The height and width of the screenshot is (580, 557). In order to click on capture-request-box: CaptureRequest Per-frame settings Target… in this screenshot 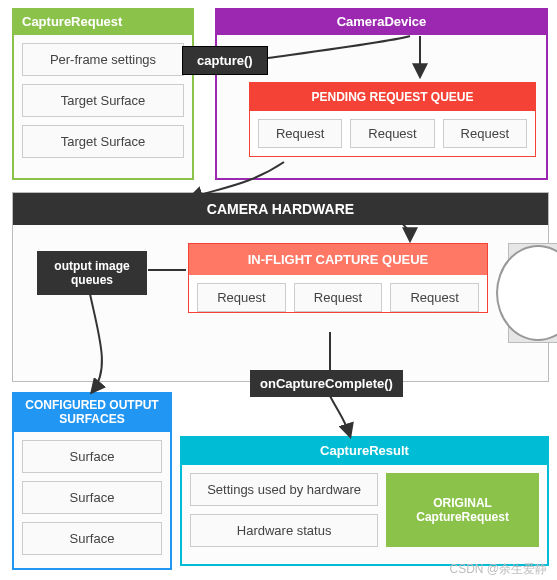, I will do `click(103, 94)`.